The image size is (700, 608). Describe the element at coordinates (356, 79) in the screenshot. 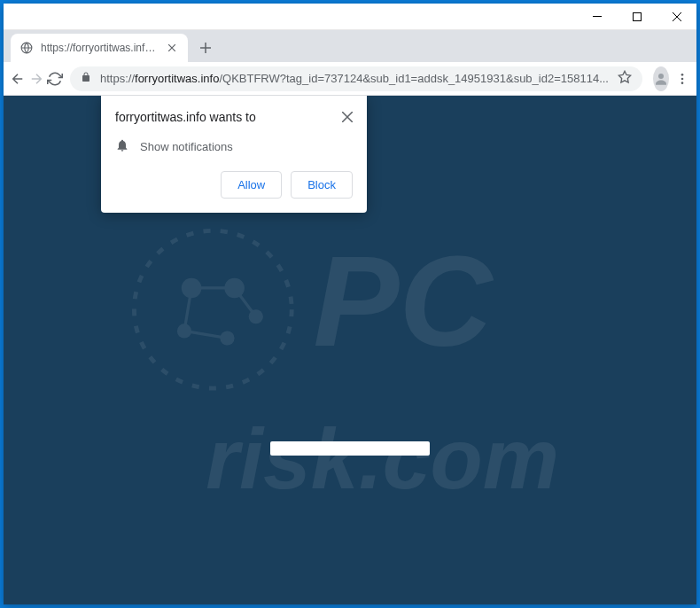

I see `address-bar: https://forryortitwas.info/QKBTFRW?tag_i…` at that location.